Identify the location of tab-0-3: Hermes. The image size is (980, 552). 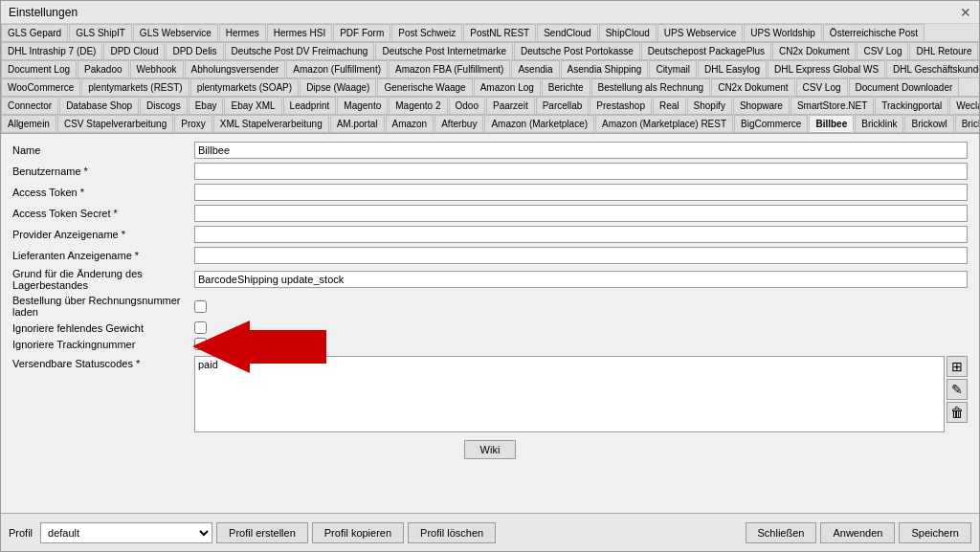
(243, 33).